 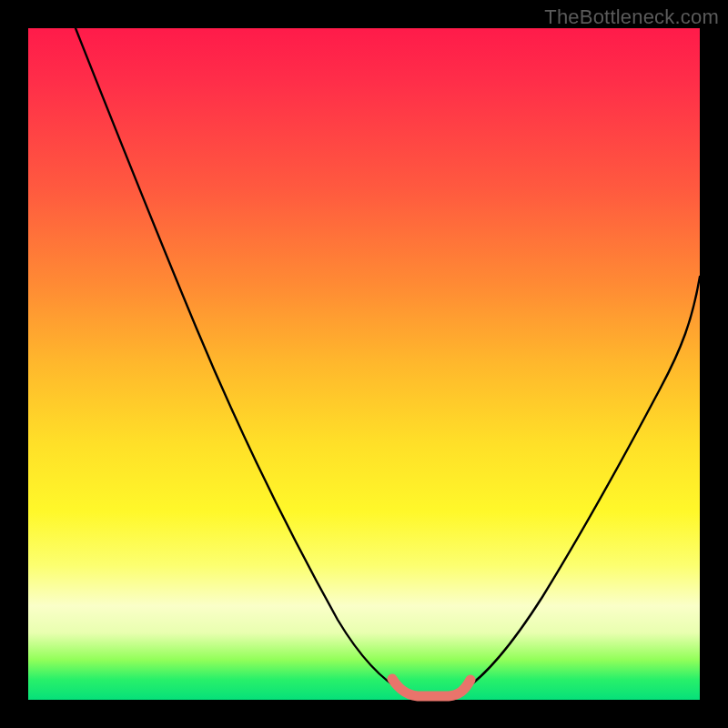 What do you see at coordinates (632, 17) in the screenshot?
I see `watermark-text: TheBottleneck.com` at bounding box center [632, 17].